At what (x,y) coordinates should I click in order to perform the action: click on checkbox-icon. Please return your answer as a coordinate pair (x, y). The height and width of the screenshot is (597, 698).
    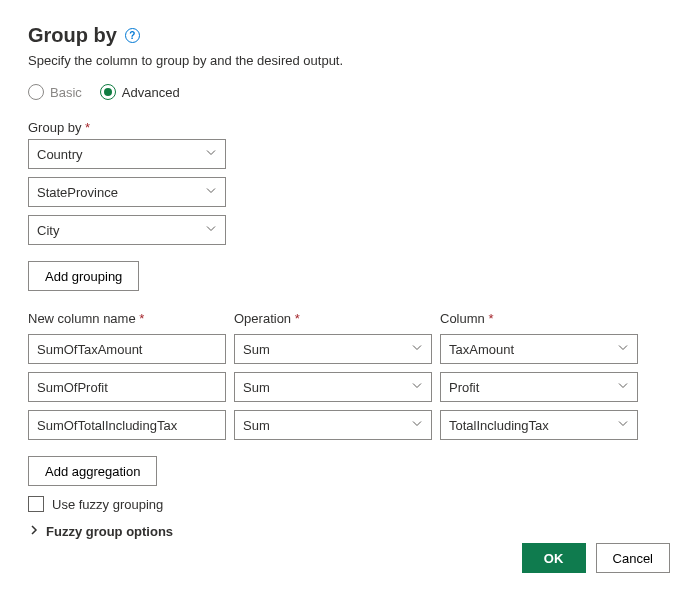
    Looking at the image, I should click on (36, 504).